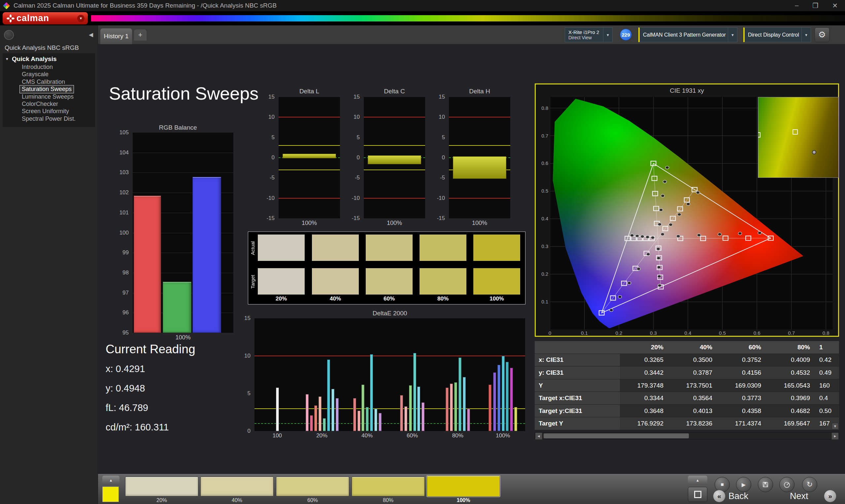  Describe the element at coordinates (687, 424) in the screenshot. I see `table-row: Target Y176.9292173.8236171.4374169.5647…` at that location.